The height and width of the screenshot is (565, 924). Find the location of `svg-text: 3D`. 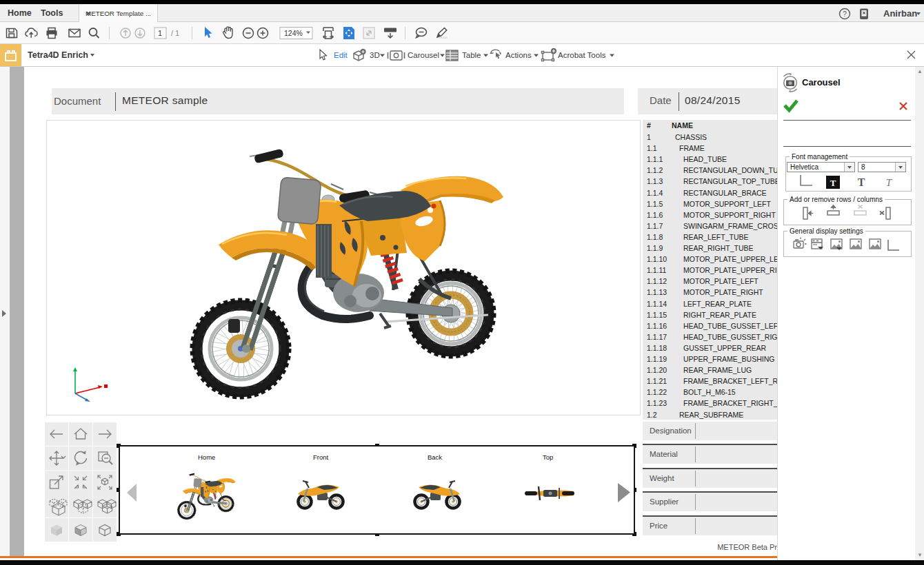

svg-text: 3D is located at coordinates (375, 55).